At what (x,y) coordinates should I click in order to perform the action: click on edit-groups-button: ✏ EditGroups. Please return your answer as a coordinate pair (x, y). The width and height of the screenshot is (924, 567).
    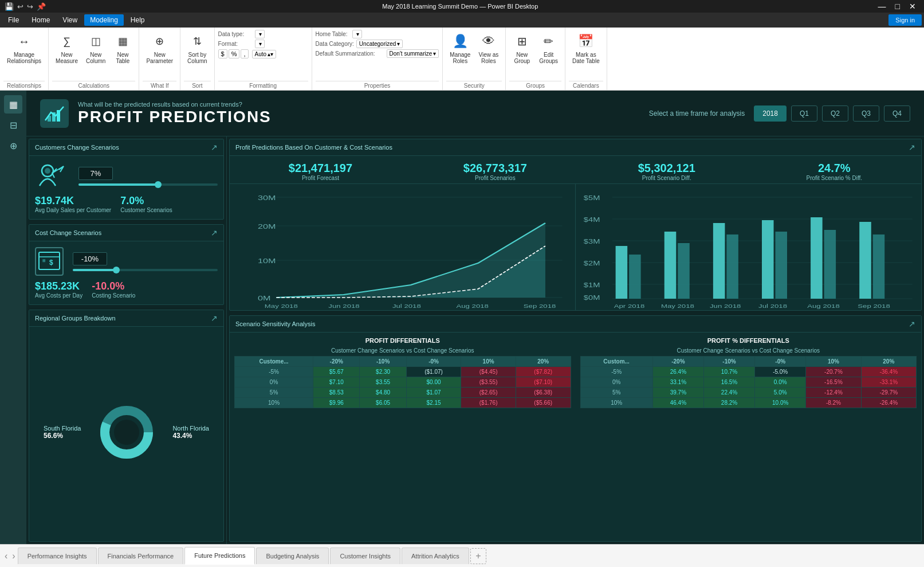
    Looking at the image, I should click on (549, 48).